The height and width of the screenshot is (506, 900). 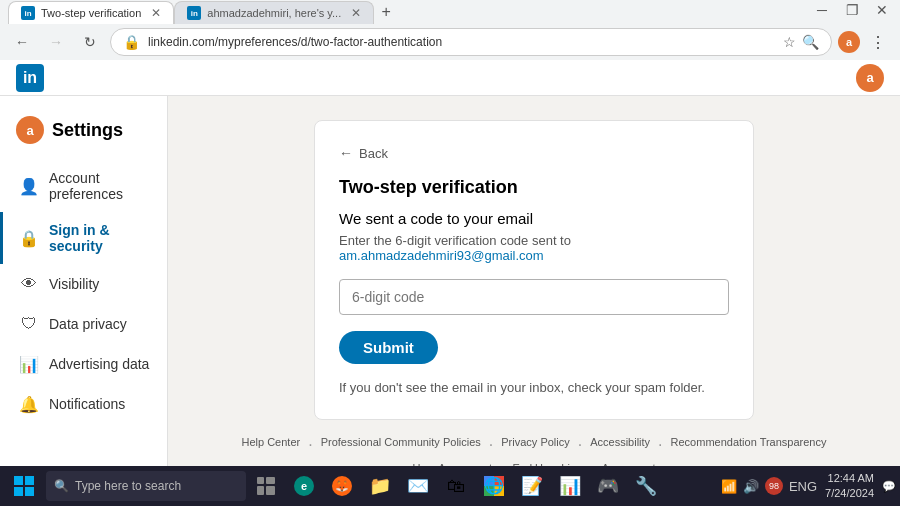 What do you see at coordinates (769, 486) in the screenshot?
I see `system-tray-icons: 📶 🔊 98 ENG` at bounding box center [769, 486].